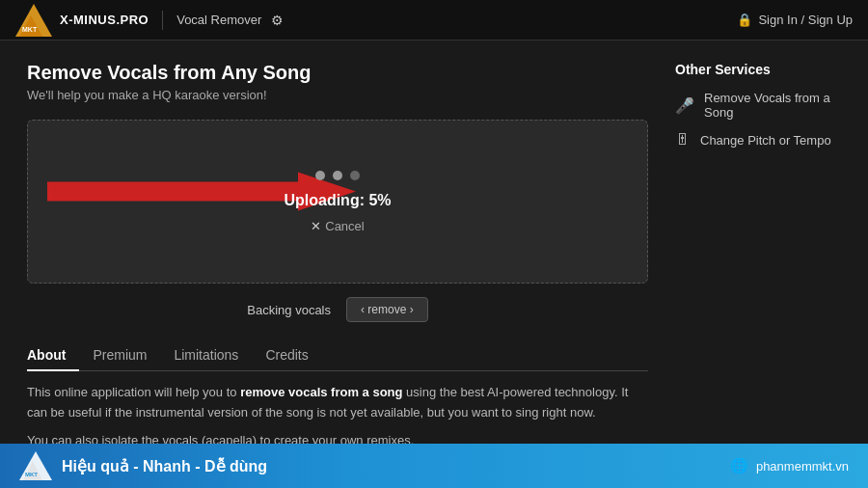  What do you see at coordinates (338, 95) in the screenshot?
I see `page-subtitle: We'll help you make a HQ karaoke version…` at bounding box center [338, 95].